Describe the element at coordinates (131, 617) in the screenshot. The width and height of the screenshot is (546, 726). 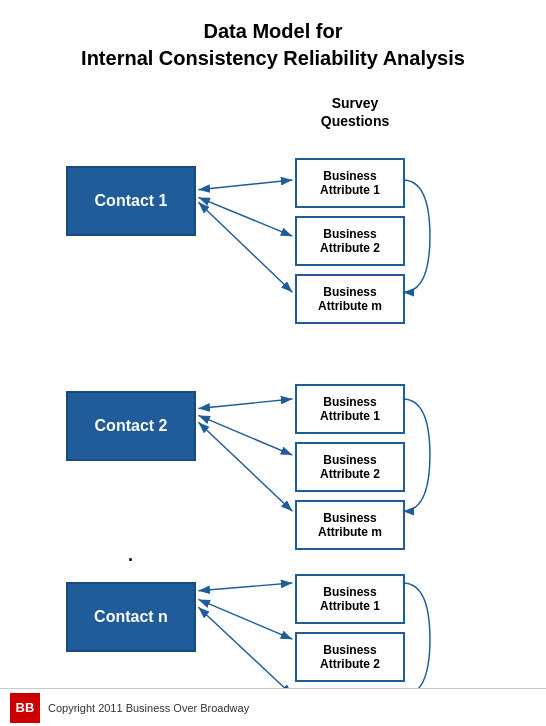
I see `contact-n-box: Contact n` at that location.